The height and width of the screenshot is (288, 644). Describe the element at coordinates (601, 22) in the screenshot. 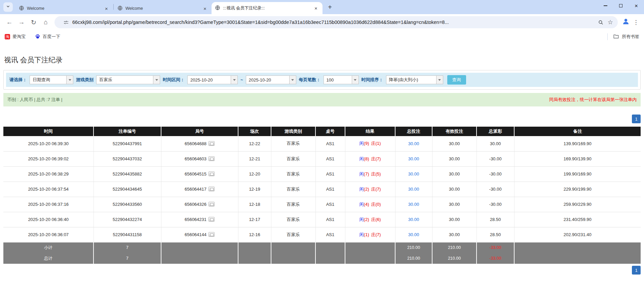

I see `zoom-icon` at that location.